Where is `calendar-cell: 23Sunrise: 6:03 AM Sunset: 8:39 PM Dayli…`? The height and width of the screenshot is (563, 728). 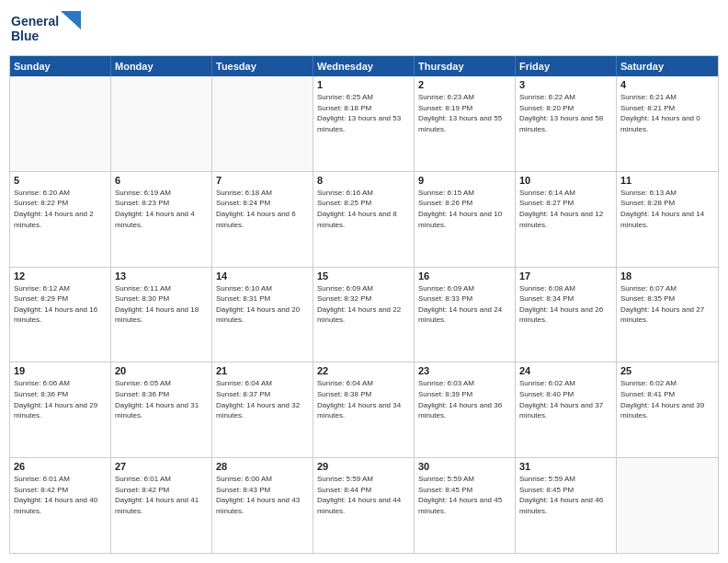 calendar-cell: 23Sunrise: 6:03 AM Sunset: 8:39 PM Dayli… is located at coordinates (465, 410).